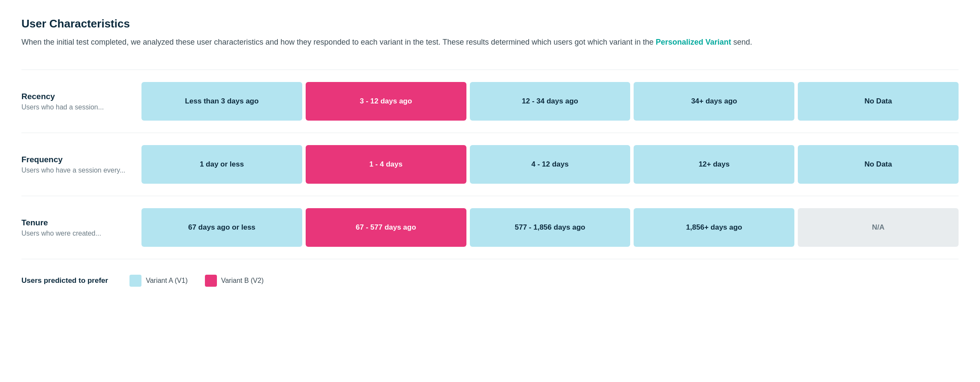 The height and width of the screenshot is (382, 980). What do you see at coordinates (75, 97) in the screenshot?
I see `row-label-title-recency: Recency` at bounding box center [75, 97].